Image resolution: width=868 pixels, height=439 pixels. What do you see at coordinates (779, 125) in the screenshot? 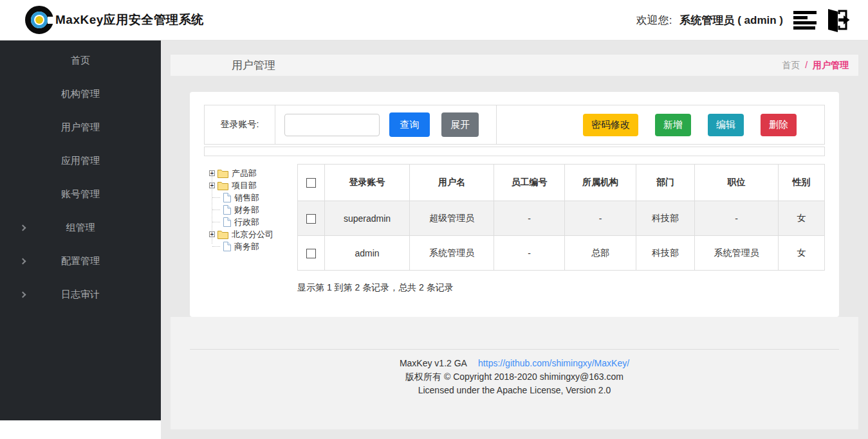
I see `delete-button: 删除` at bounding box center [779, 125].